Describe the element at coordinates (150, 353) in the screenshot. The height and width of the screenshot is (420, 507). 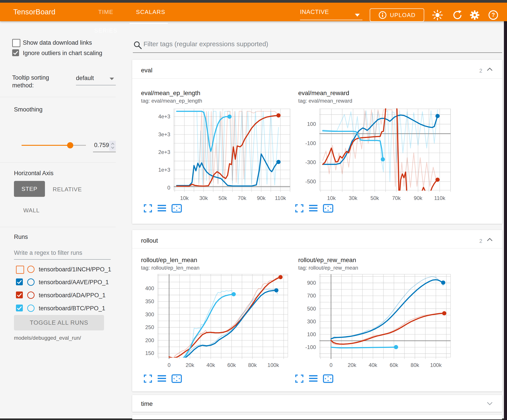
I see `svg-text: 150` at that location.